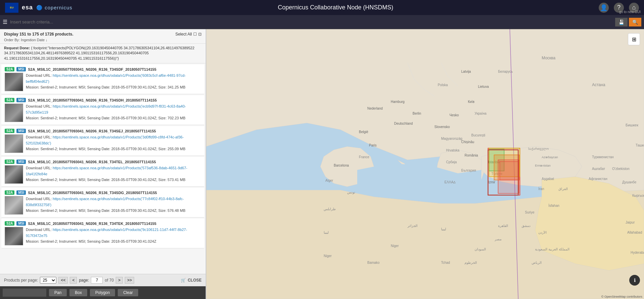 This screenshot has height=299, width=644. What do you see at coordinates (84, 280) in the screenshot?
I see `page-label: page:` at bounding box center [84, 280].